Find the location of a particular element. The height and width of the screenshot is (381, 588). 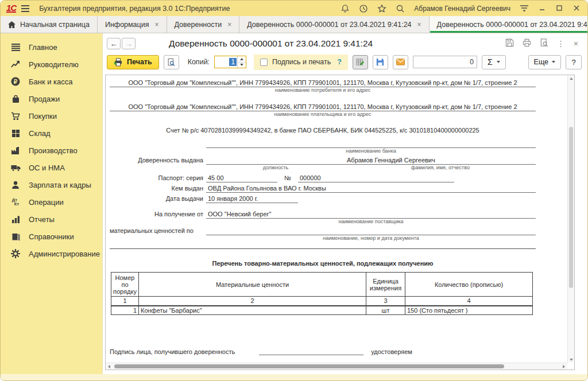

floppy-icon is located at coordinates (380, 62).